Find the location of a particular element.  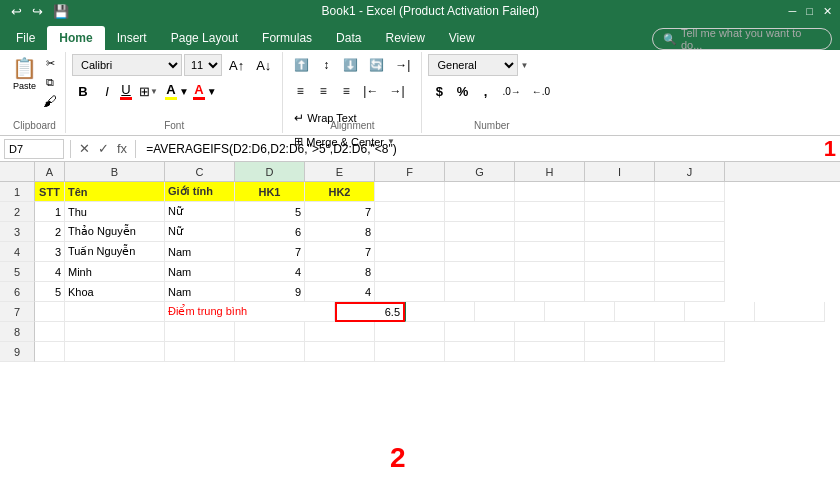

cell-b3: Thảo Nguyễn is located at coordinates (115, 232).